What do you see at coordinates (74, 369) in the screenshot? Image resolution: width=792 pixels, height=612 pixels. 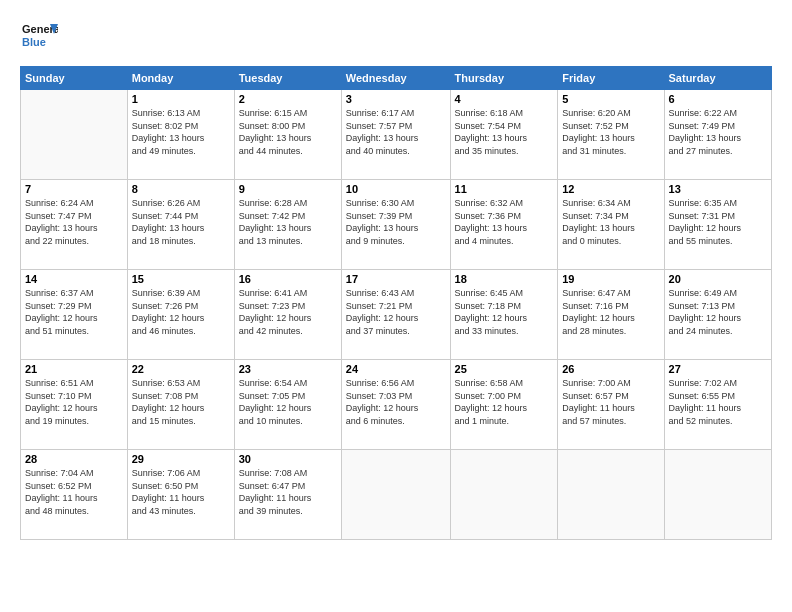 I see `day-number: 21` at bounding box center [74, 369].